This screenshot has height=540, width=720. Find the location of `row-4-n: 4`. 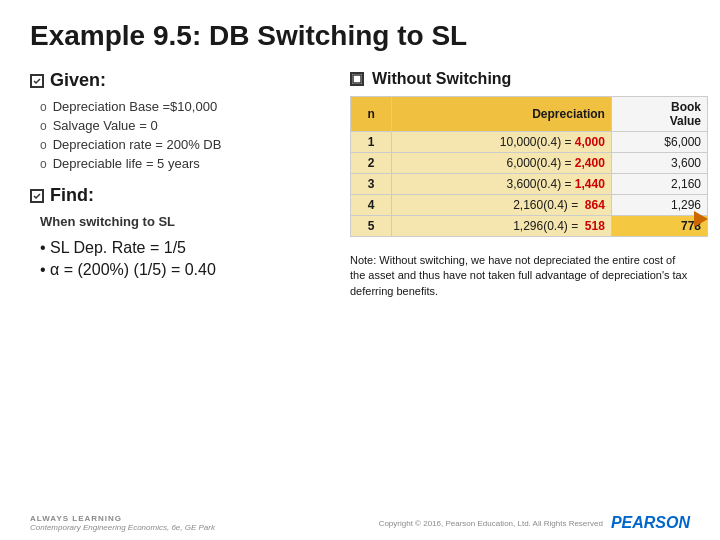

row-4-n: 4 is located at coordinates (372, 206).